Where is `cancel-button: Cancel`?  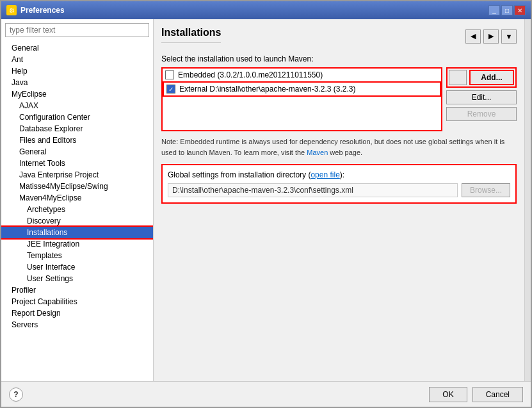
cancel-button: Cancel is located at coordinates (498, 395).